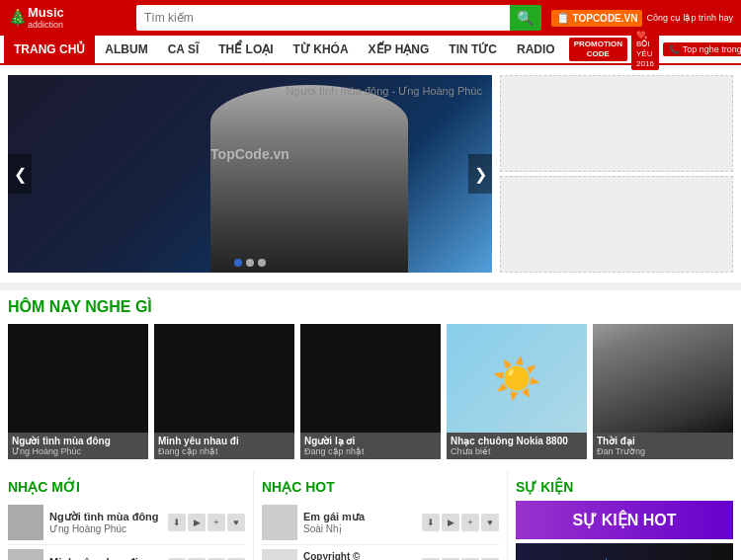 The width and height of the screenshot is (741, 560). What do you see at coordinates (621, 557) in the screenshot?
I see `music-note-icon-2: ♪` at bounding box center [621, 557].